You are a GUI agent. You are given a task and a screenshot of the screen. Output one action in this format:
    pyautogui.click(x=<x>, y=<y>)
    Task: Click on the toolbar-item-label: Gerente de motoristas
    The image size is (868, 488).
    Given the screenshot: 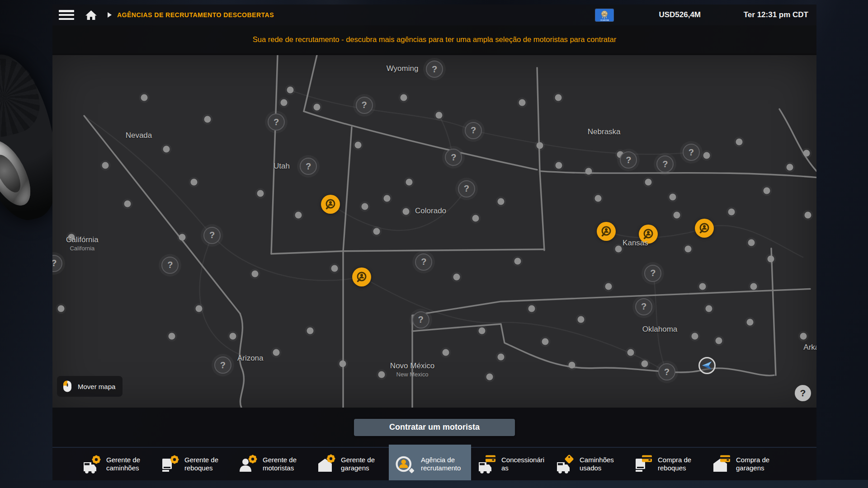 What is the action you would take?
    pyautogui.click(x=285, y=464)
    